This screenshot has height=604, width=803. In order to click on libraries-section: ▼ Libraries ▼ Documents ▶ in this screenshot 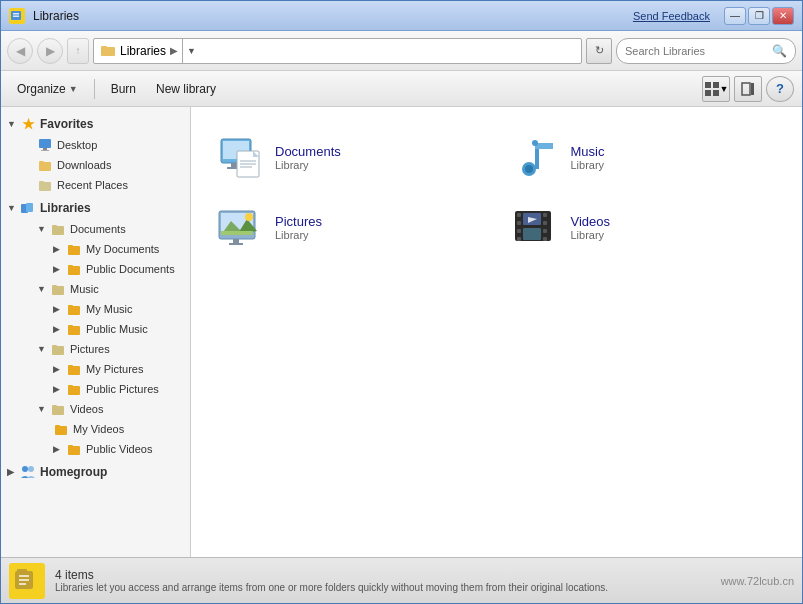, I will do `click(96, 328)`.